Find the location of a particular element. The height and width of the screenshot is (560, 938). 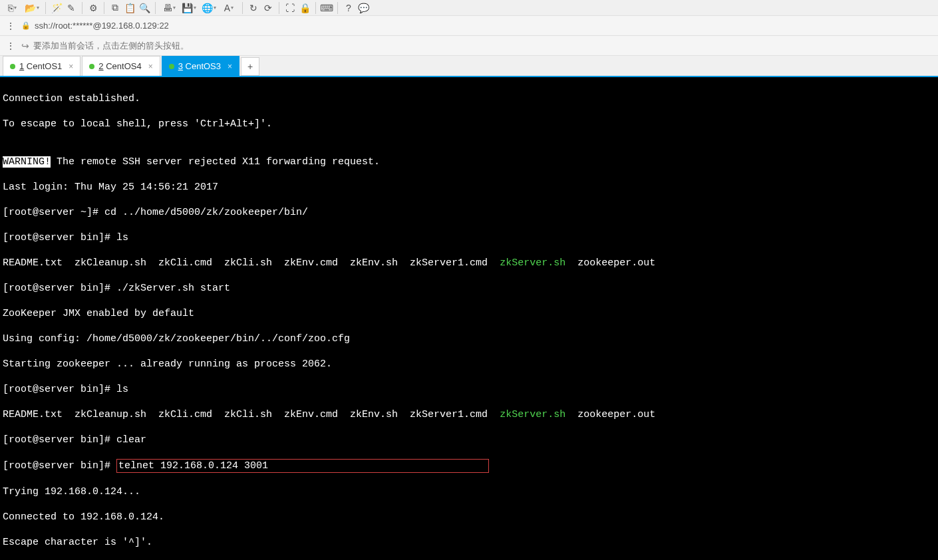

feedback-icon: 💬 is located at coordinates (363, 8).